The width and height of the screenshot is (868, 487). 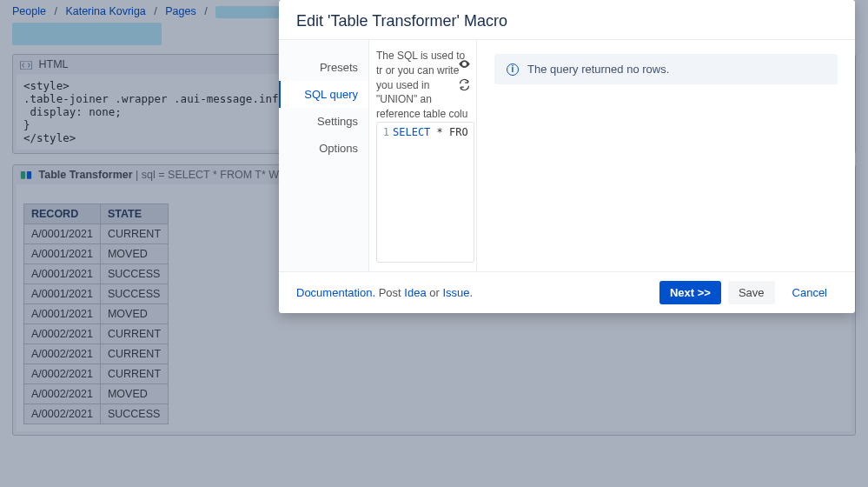 I want to click on tab-sql-query: SQL query, so click(x=323, y=94).